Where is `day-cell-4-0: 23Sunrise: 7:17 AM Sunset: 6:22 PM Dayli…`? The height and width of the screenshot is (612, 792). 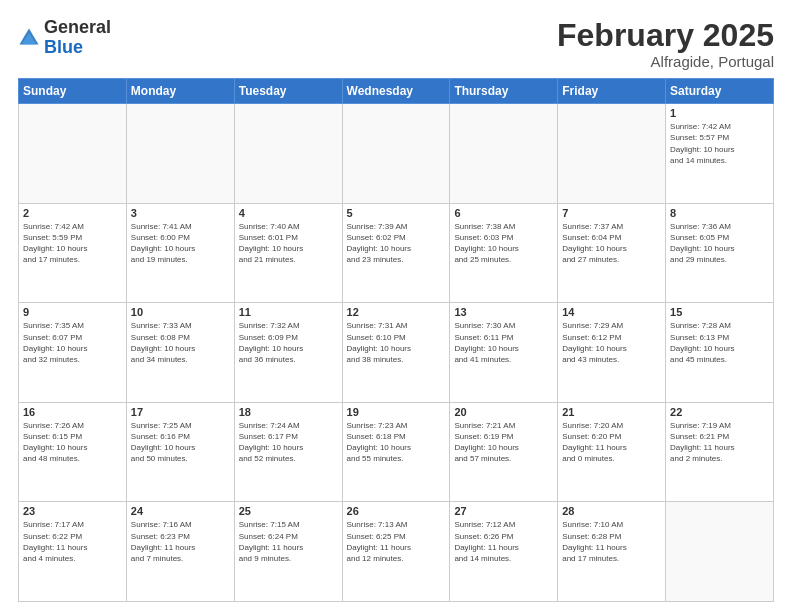
day-cell-4-0: 23Sunrise: 7:17 AM Sunset: 6:22 PM Dayli… is located at coordinates (73, 552).